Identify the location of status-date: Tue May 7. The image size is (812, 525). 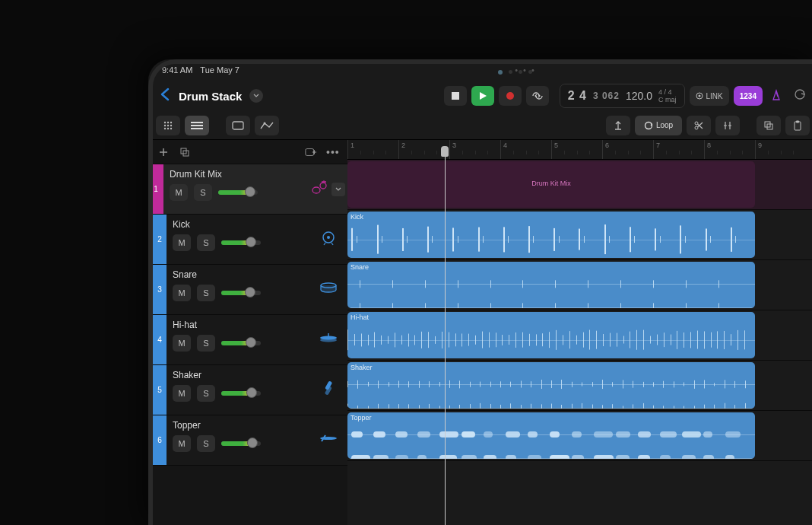
(220, 70).